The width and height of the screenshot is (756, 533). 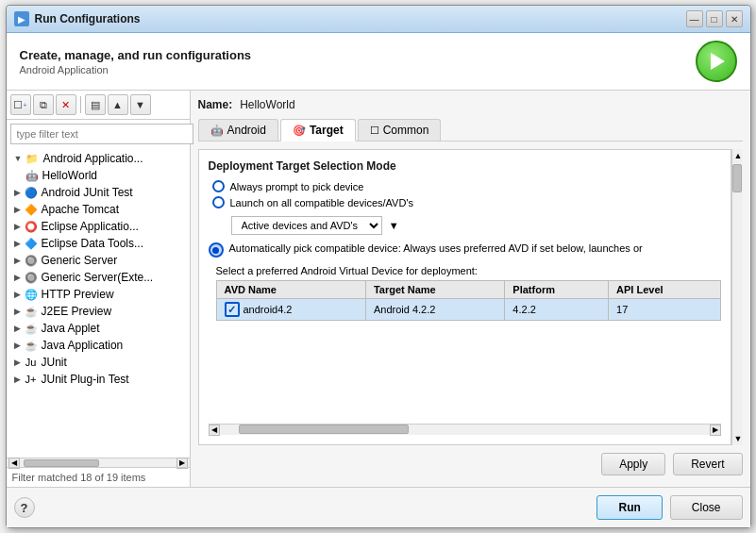 I want to click on sidebar-item-junit-plugin: ▶ J+ JUnit Plug-in Test, so click(x=98, y=379).